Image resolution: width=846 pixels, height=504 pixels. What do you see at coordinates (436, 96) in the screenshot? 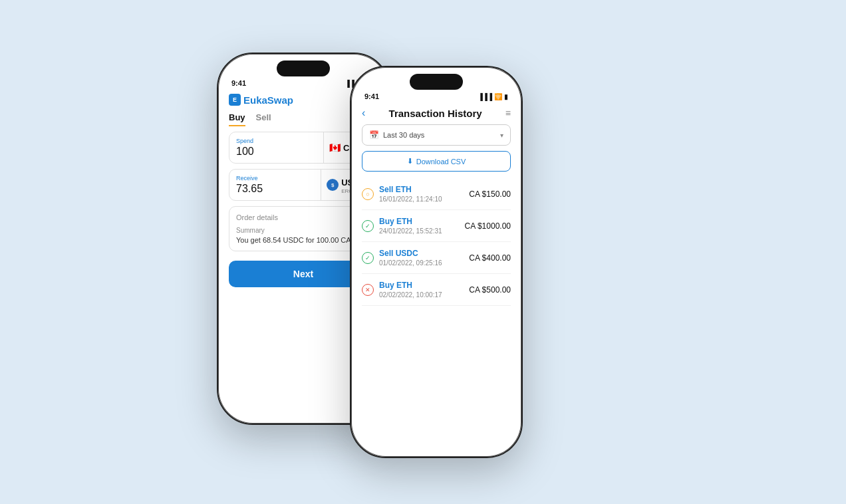
I see `status-bar-right: 9:41 ▐▐▐ 🛜 ▮` at bounding box center [436, 96].